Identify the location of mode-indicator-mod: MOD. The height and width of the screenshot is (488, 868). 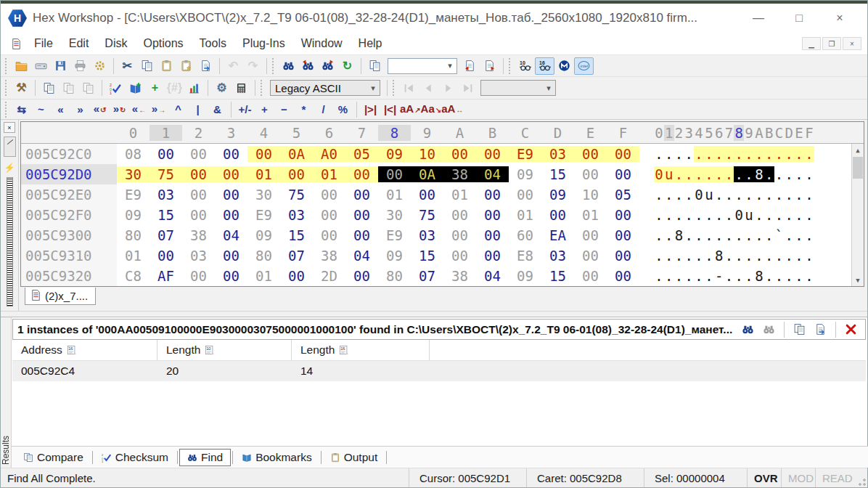
(798, 478).